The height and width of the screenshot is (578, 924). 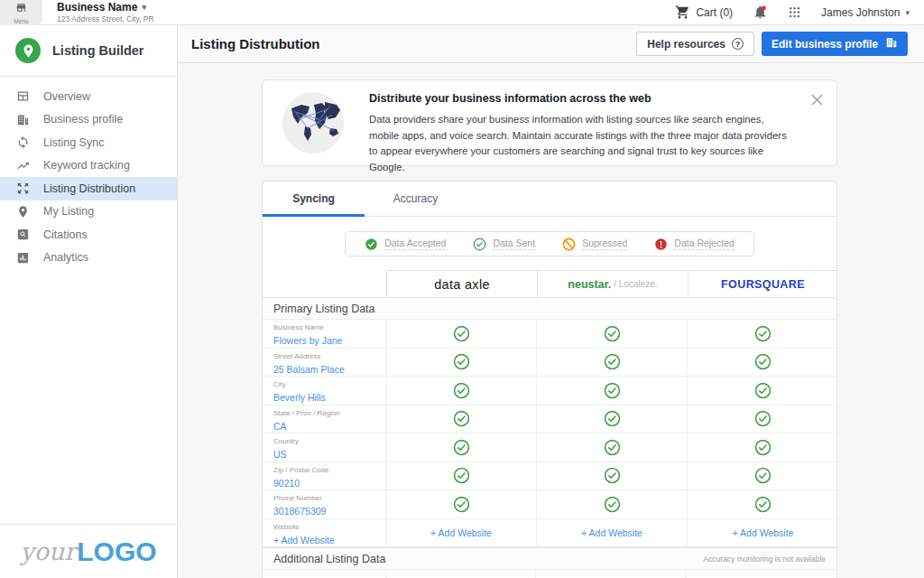 What do you see at coordinates (28, 51) in the screenshot?
I see `listing-builder-pin-icon` at bounding box center [28, 51].